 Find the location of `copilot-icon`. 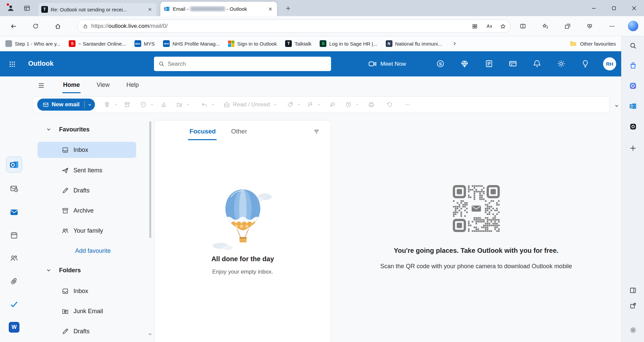

copilot-icon is located at coordinates (633, 26).